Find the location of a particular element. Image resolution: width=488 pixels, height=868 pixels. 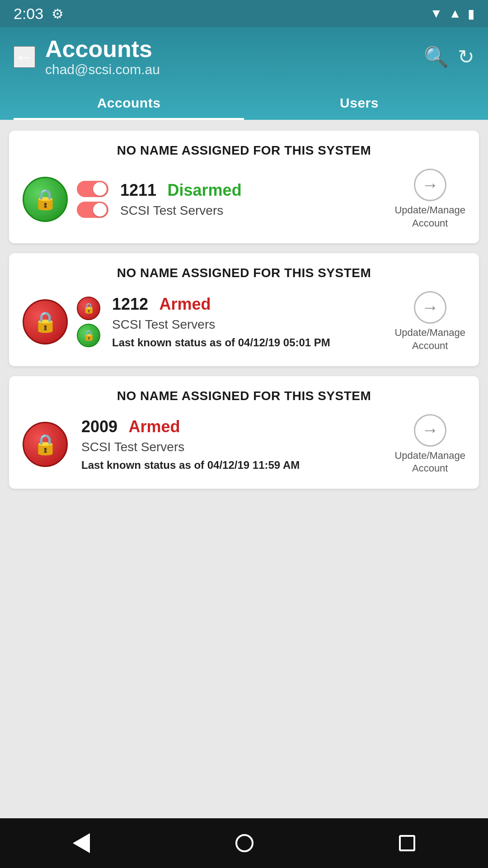

status-right: ▼ ▲ ▮ is located at coordinates (452, 14).